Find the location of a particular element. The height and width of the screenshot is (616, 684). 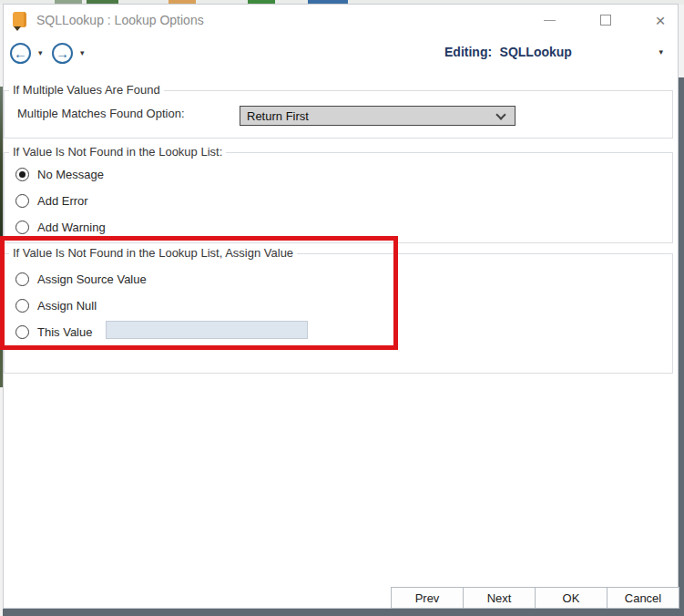

chevron-down-icon is located at coordinates (501, 115).